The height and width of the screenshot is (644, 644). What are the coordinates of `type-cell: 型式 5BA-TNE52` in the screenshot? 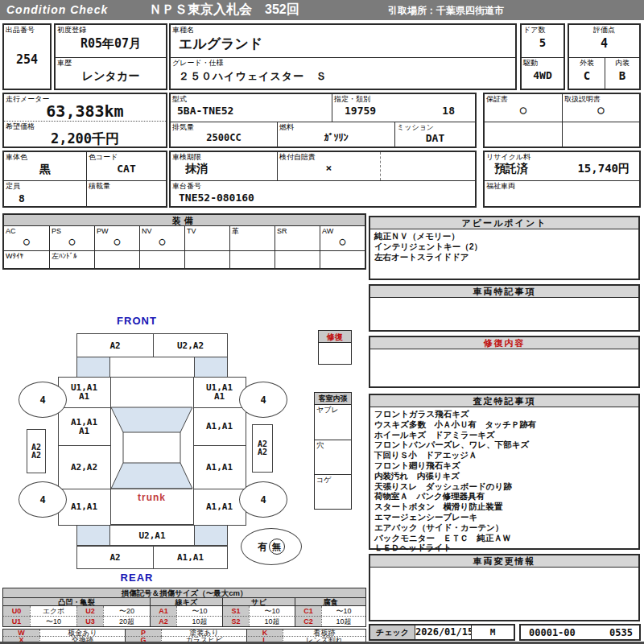 It's located at (251, 108).